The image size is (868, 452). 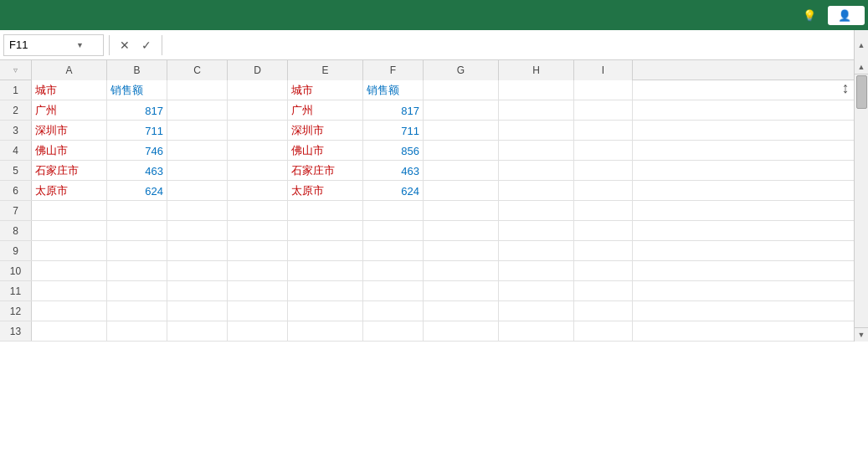 I want to click on cell-1-E: 城市, so click(x=326, y=90).